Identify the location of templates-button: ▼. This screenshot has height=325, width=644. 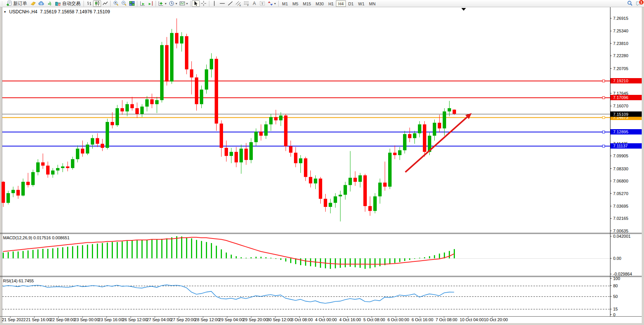
(184, 4).